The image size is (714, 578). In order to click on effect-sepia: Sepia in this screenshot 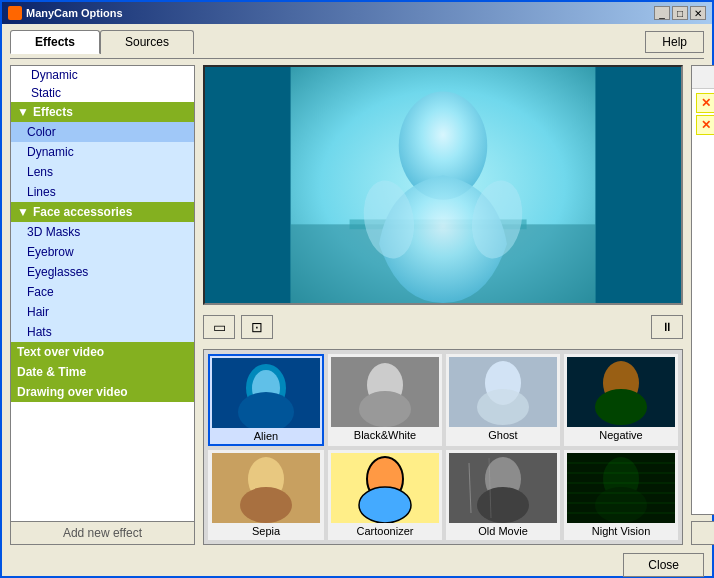, I will do `click(266, 495)`.